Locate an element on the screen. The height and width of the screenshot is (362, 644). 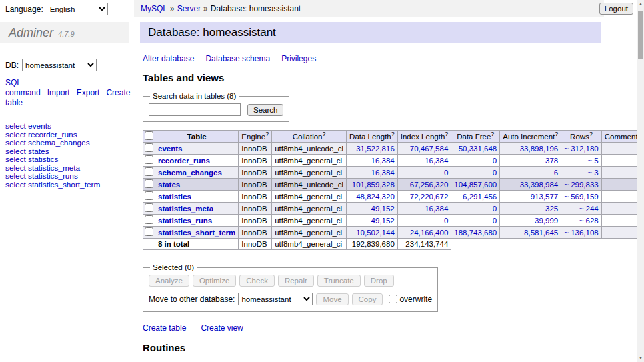
search-button: Search is located at coordinates (265, 110).